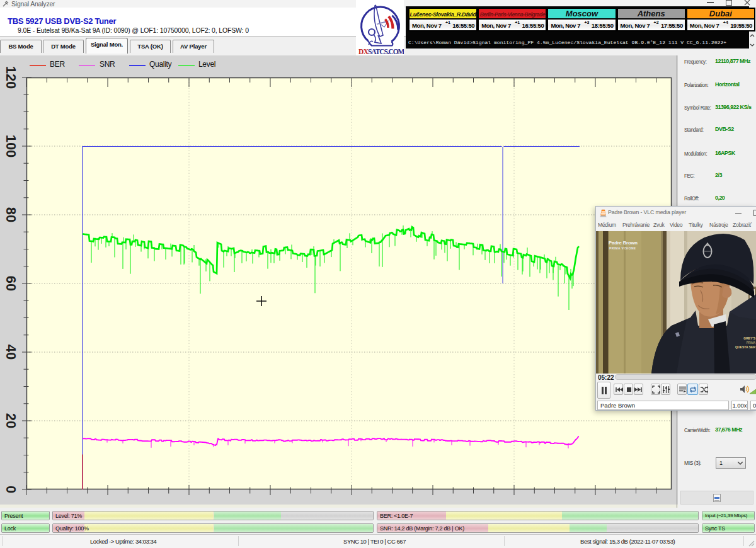 The height and width of the screenshot is (548, 756). Describe the element at coordinates (11, 283) in the screenshot. I see `svg-text: 60` at that location.